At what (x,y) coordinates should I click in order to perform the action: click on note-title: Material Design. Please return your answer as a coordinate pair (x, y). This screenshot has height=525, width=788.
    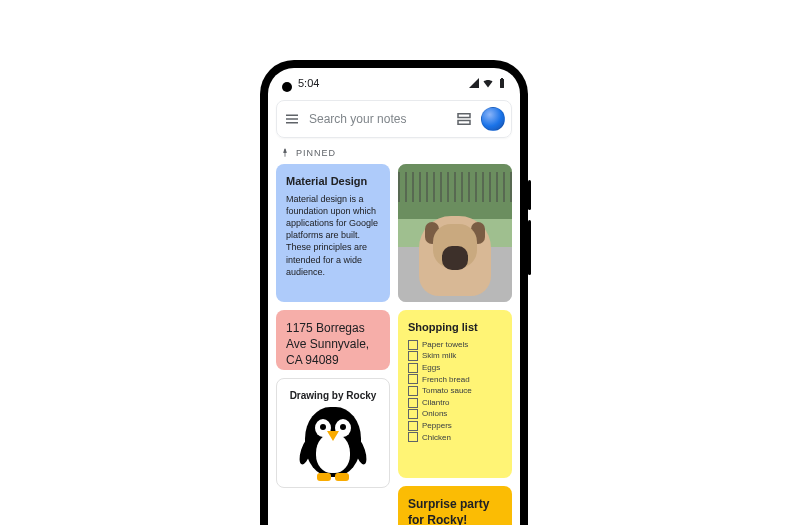
    Looking at the image, I should click on (333, 182).